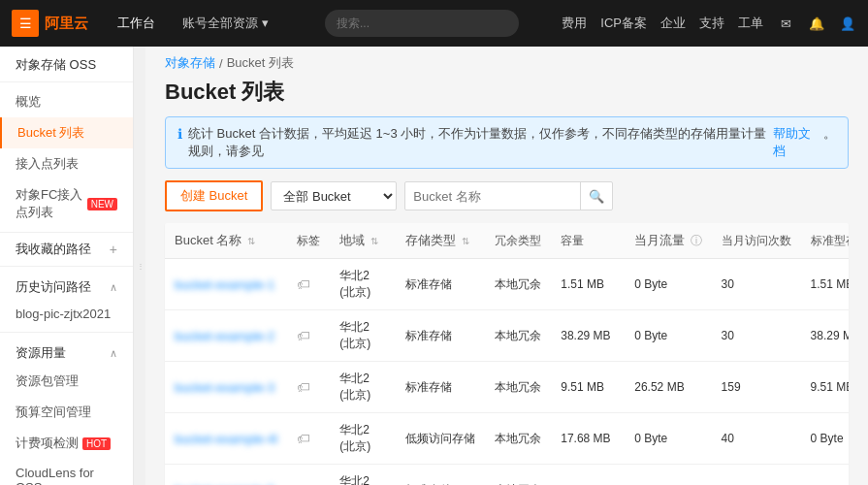 Image resolution: width=868 pixels, height=485 pixels. I want to click on breadcrumb: 对象存储 / Bucket 列表, so click(506, 59).